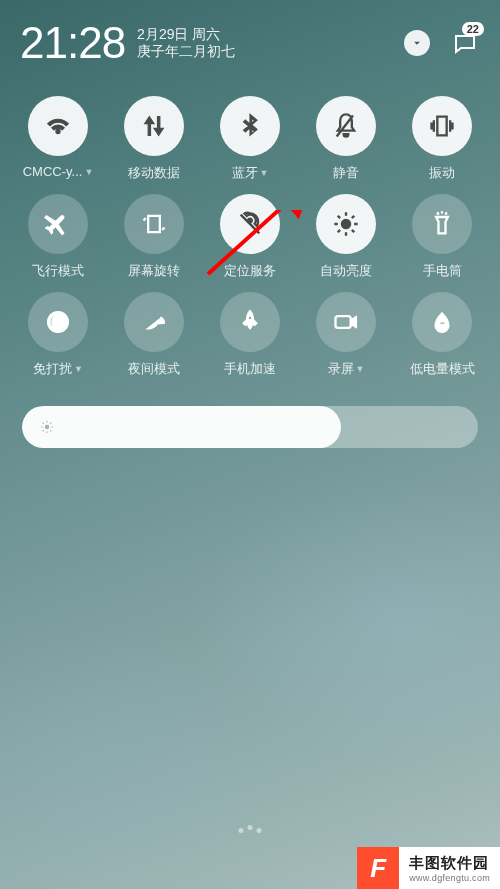 The height and width of the screenshot is (889, 500). Describe the element at coordinates (52, 369) in the screenshot. I see `tile-label: 免打扰` at that location.